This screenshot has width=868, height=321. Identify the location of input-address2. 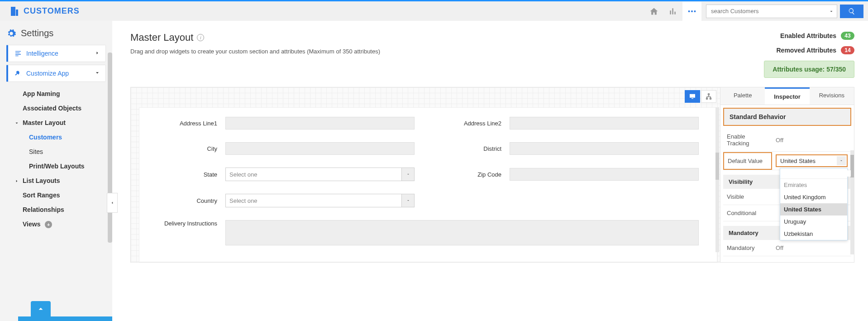
(604, 123).